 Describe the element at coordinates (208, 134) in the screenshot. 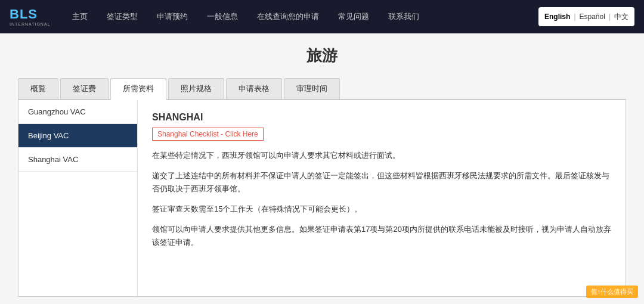

I see `checklist-link: Shanghai Checklist - Click Here` at that location.